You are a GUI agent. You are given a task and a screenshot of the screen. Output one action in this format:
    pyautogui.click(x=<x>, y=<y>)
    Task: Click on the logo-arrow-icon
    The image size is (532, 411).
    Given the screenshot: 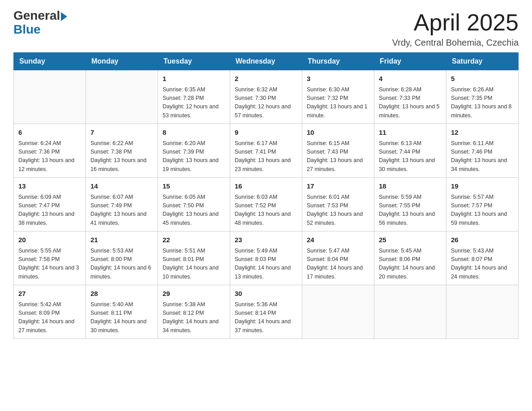 What is the action you would take?
    pyautogui.click(x=64, y=17)
    